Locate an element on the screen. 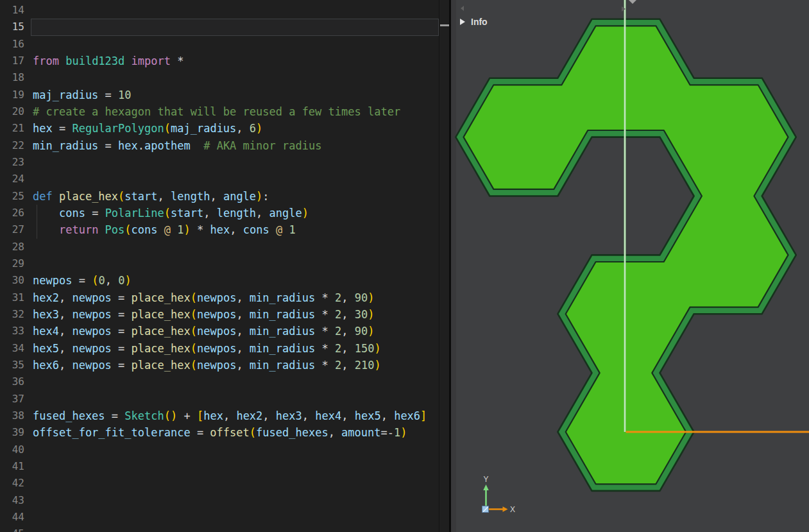  info-section-header: Info is located at coordinates (473, 22).